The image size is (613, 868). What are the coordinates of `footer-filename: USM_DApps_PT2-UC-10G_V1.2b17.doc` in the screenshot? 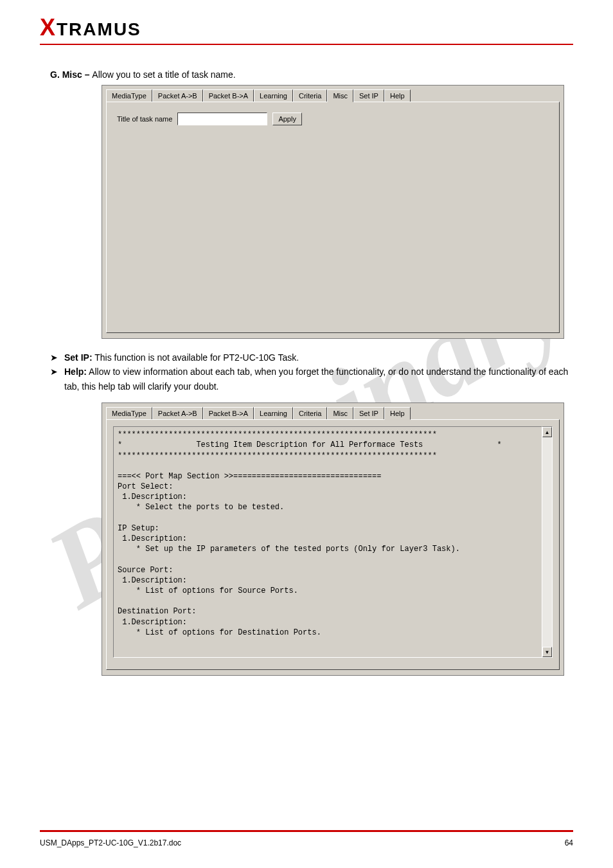 It's located at (111, 843).